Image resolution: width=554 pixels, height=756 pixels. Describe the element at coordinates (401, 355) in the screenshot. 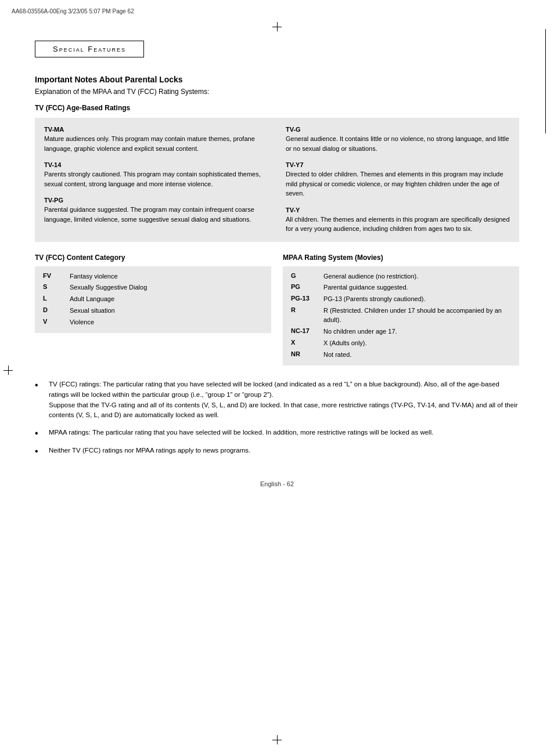

I see `mpaa-row-nr: NR Not rated.` at that location.